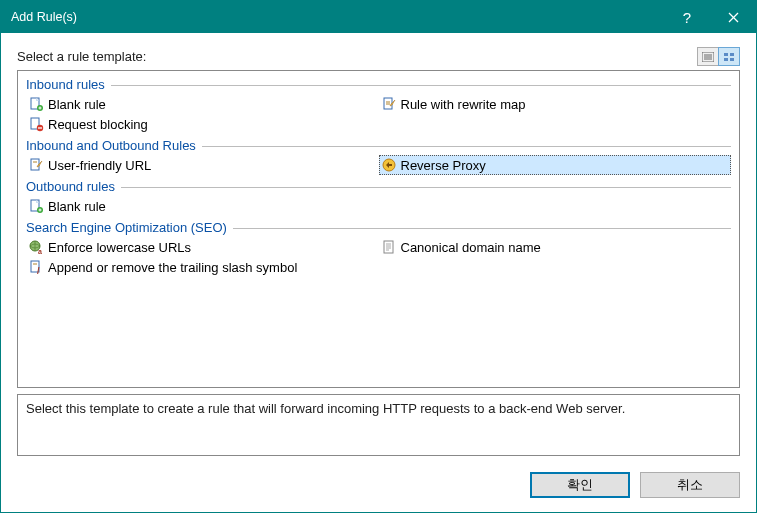  What do you see at coordinates (556, 247) in the screenshot?
I see `item-canonical-domain-name: Canonical domain name` at bounding box center [556, 247].